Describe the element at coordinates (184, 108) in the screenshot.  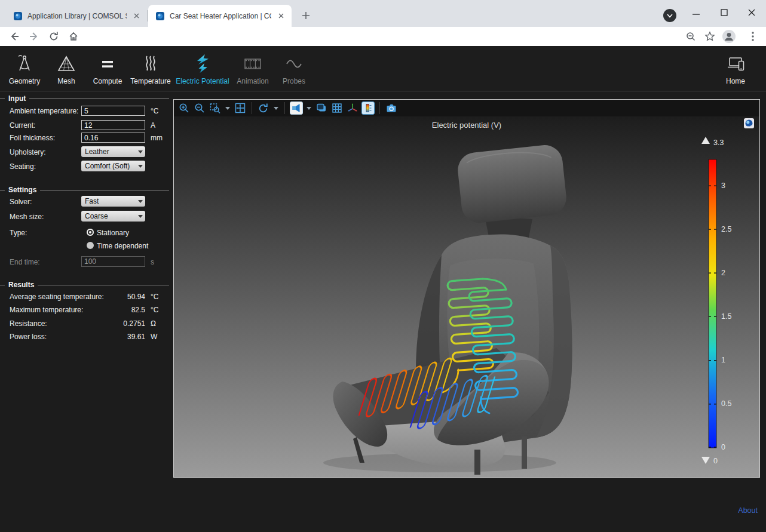
I see `zoom-in-button` at that location.